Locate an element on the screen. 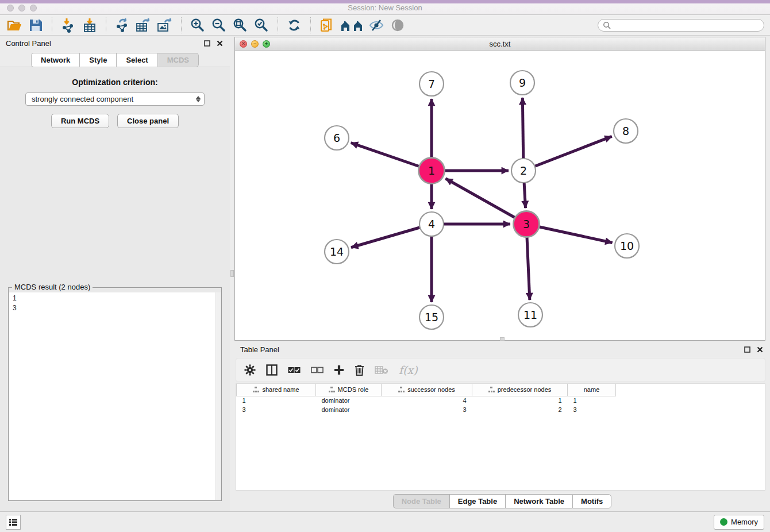  graph-node-3: 3 is located at coordinates (526, 224).